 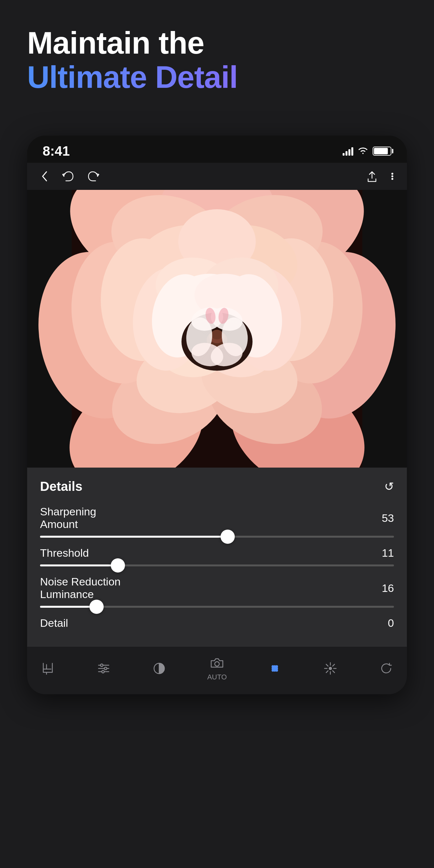 I want to click on toolbar-left, so click(x=70, y=176).